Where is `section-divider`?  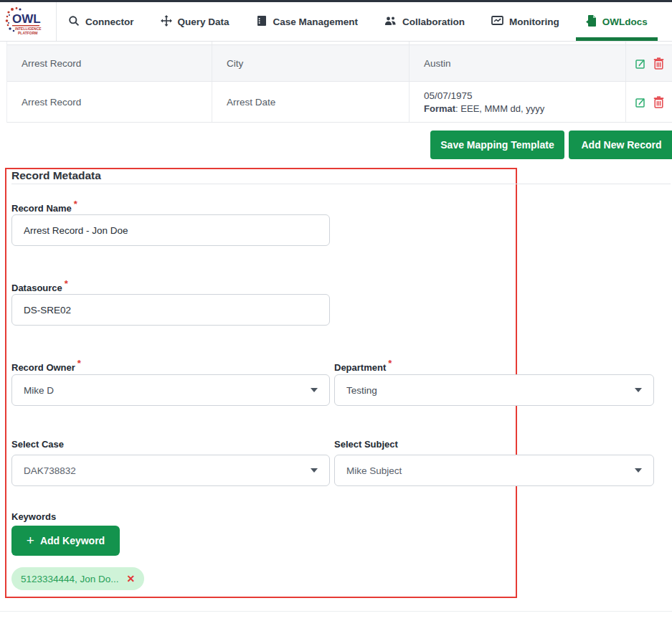 section-divider is located at coordinates (341, 184).